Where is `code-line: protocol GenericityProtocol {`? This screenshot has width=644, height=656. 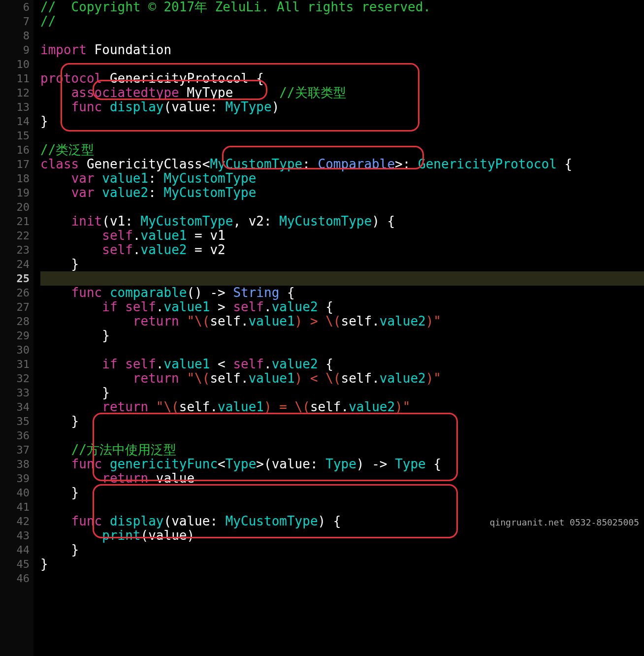
code-line: protocol GenericityProtocol { is located at coordinates (342, 79).